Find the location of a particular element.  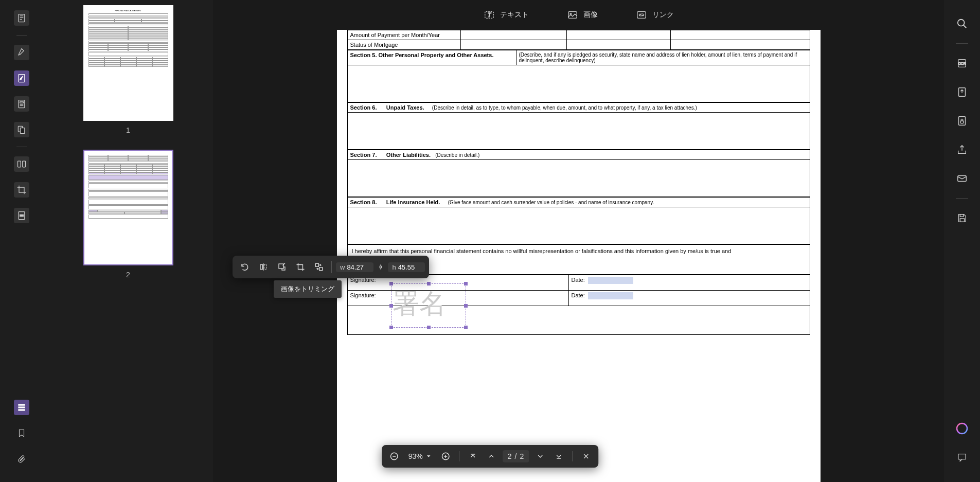

email-icon is located at coordinates (962, 178).